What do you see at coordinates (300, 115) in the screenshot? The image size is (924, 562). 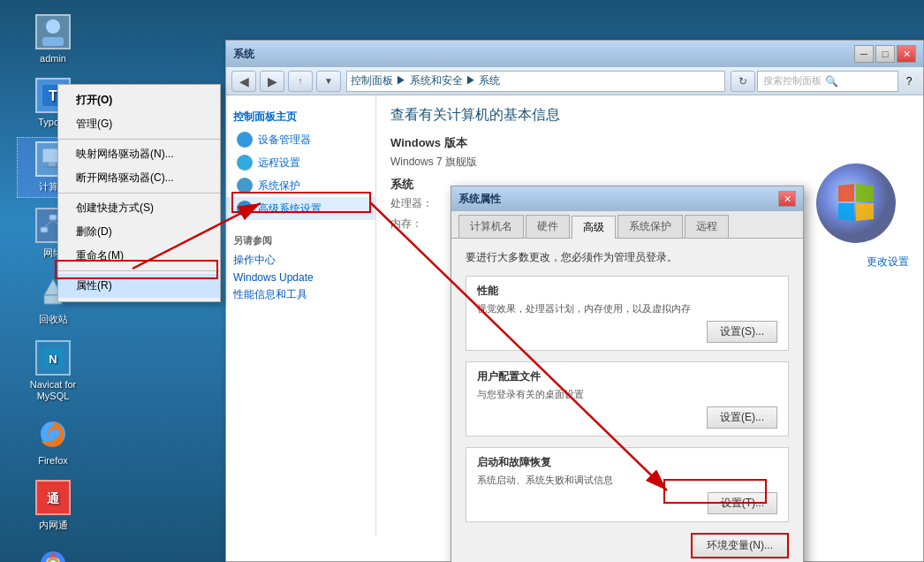 I see `sidebar-home-link: 控制面板主页` at bounding box center [300, 115].